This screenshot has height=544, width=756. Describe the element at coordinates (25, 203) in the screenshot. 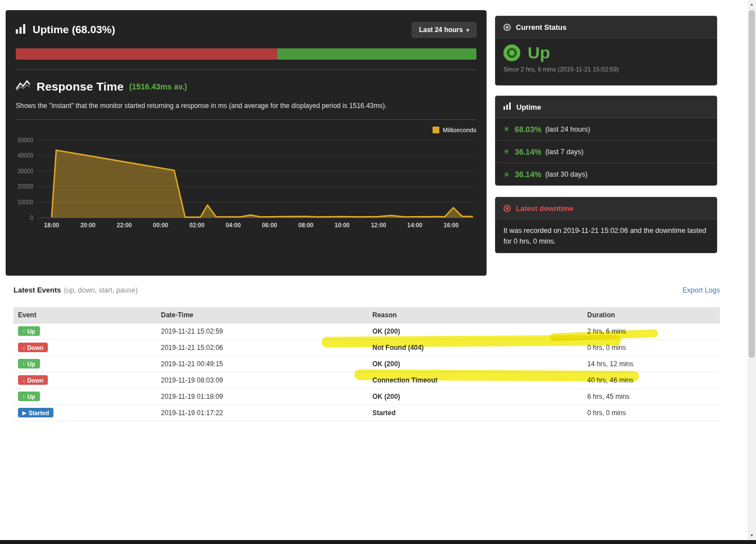

I see `svg-text: 10000` at that location.